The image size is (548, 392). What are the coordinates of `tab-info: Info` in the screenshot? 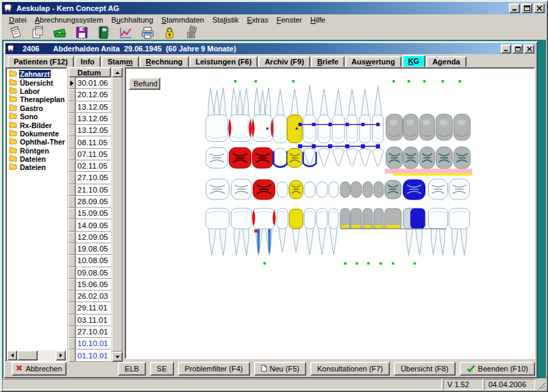 It's located at (88, 62).